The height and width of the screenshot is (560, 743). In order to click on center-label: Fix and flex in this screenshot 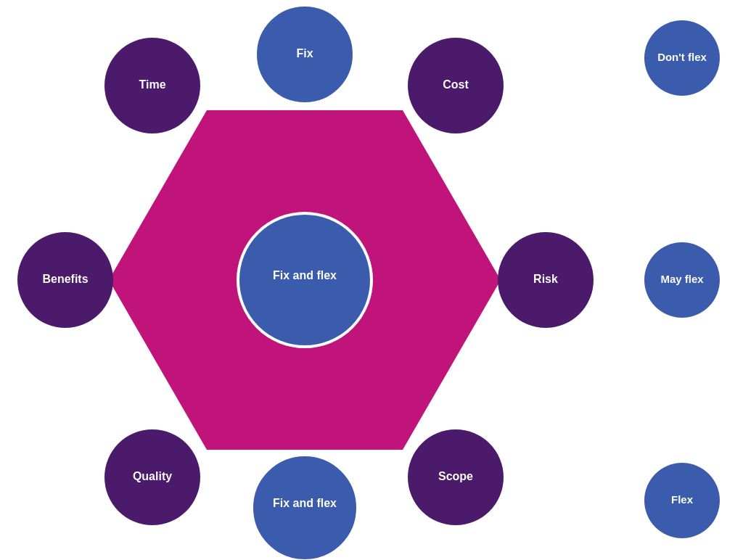, I will do `click(305, 276)`.